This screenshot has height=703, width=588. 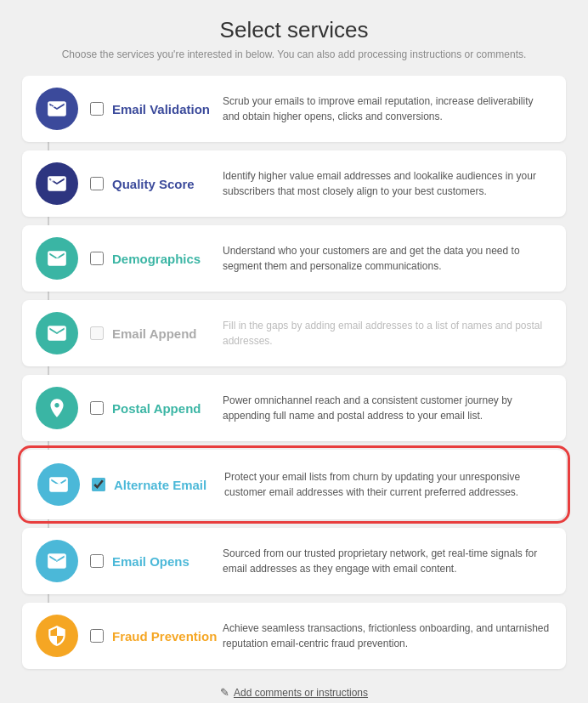 What do you see at coordinates (387, 408) in the screenshot?
I see `postal-append-desc: Power omnichannel reach and a consistent…` at bounding box center [387, 408].